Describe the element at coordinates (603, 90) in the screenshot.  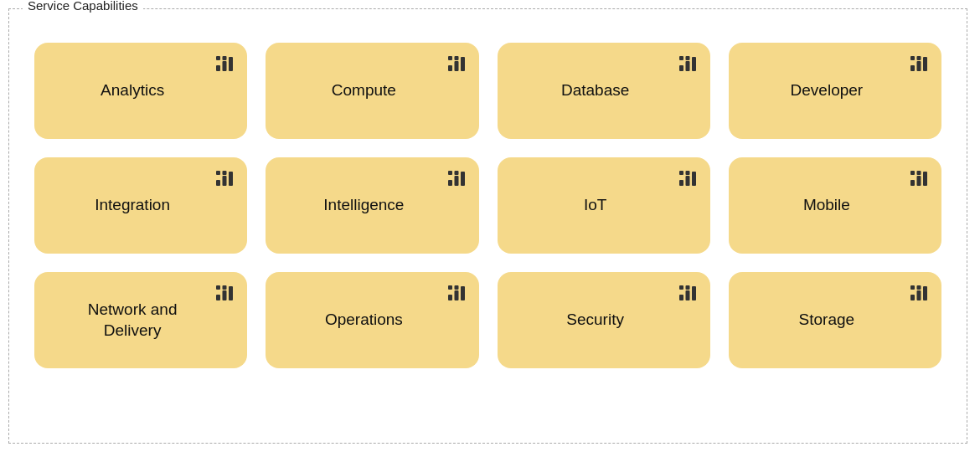
I see `card-label-database: Database` at that location.